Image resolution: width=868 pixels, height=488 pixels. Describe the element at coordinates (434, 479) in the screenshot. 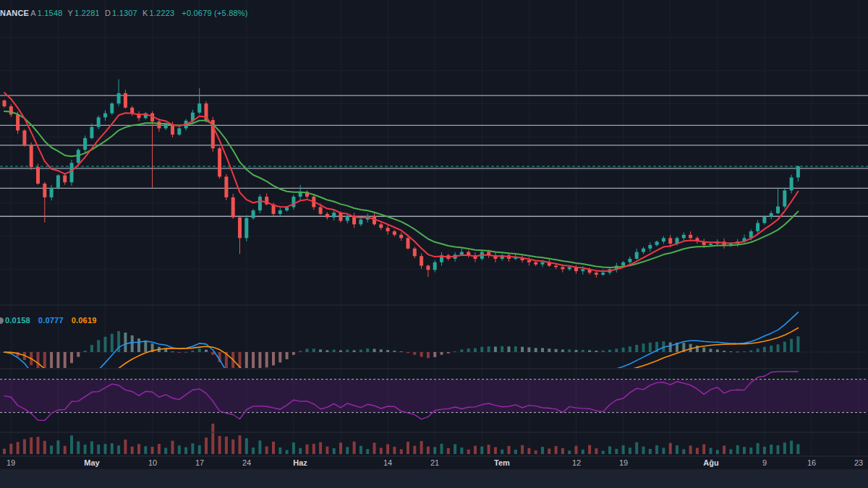

I see `bottom-strip` at that location.